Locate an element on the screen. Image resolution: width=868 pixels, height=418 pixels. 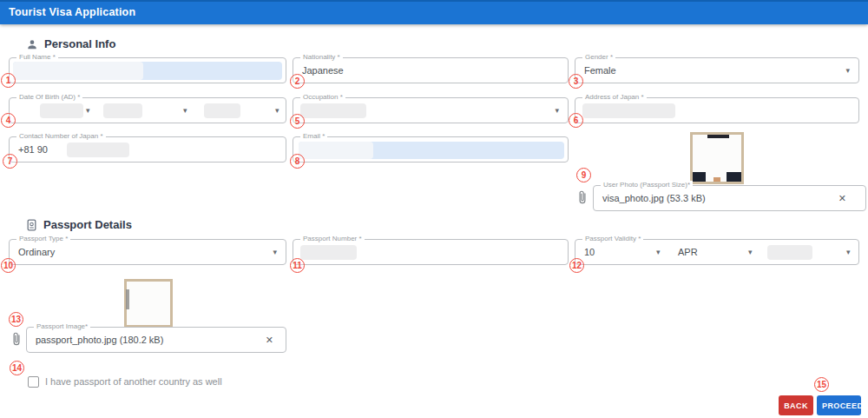
passport-type-select: Passport Type * Ordinary ▾ is located at coordinates (148, 252).